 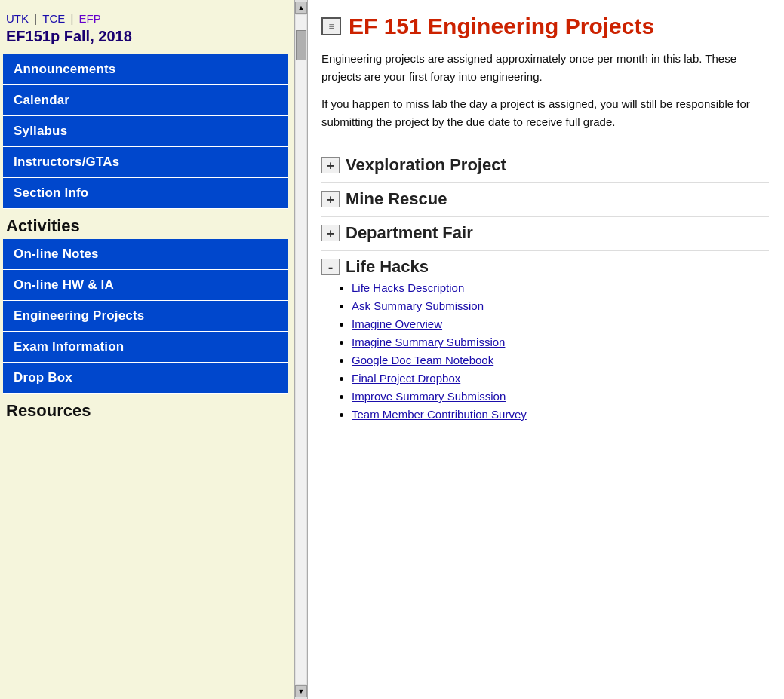 What do you see at coordinates (560, 306) in the screenshot?
I see `list-item: Ask Summary Submission` at bounding box center [560, 306].